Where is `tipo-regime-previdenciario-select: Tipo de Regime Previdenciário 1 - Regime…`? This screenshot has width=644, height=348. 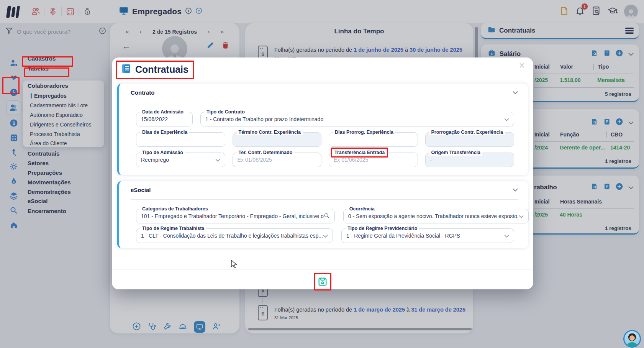 tipo-regime-previdenciario-select: Tipo de Regime Previdenciário 1 - Regime… is located at coordinates (428, 236).